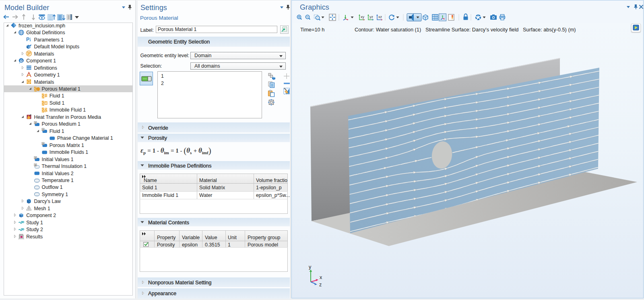  What do you see at coordinates (320, 285) in the screenshot?
I see `svg-text: z` at bounding box center [320, 285].